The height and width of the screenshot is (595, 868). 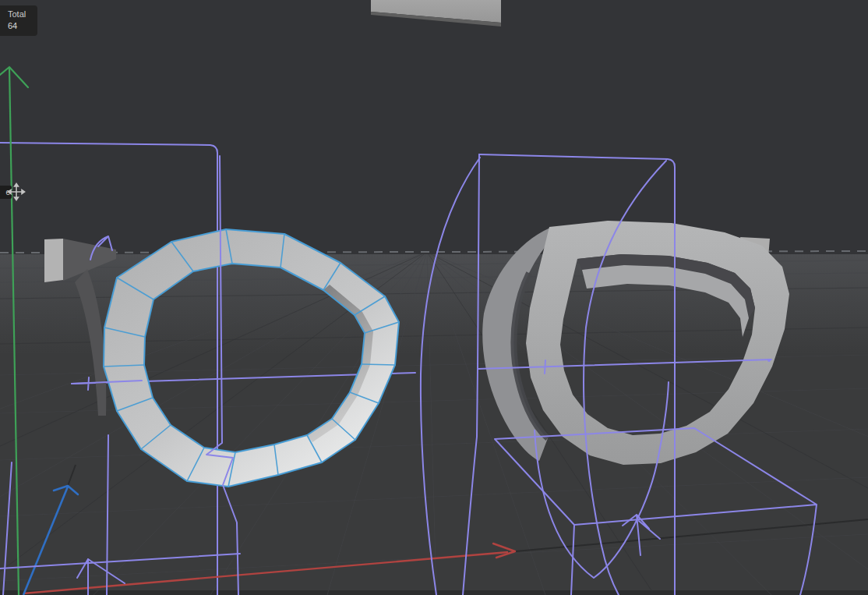 What do you see at coordinates (16, 192) in the screenshot?
I see `move-cursor-icon` at bounding box center [16, 192].